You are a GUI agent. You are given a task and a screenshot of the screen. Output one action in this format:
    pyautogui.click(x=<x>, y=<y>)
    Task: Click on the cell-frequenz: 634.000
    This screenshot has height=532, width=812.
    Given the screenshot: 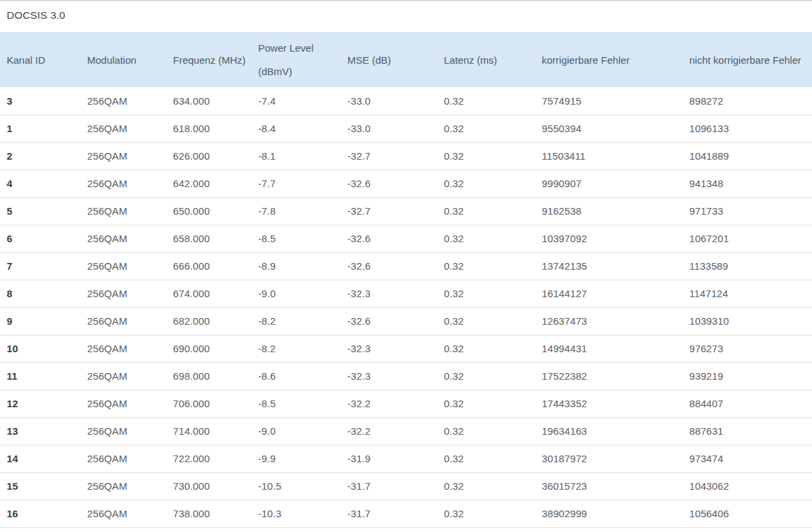 What is the action you would take?
    pyautogui.click(x=209, y=101)
    